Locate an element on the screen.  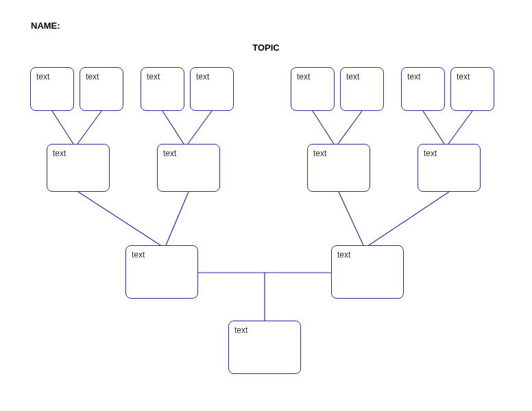
tree-node-r1-5: text is located at coordinates (313, 89).